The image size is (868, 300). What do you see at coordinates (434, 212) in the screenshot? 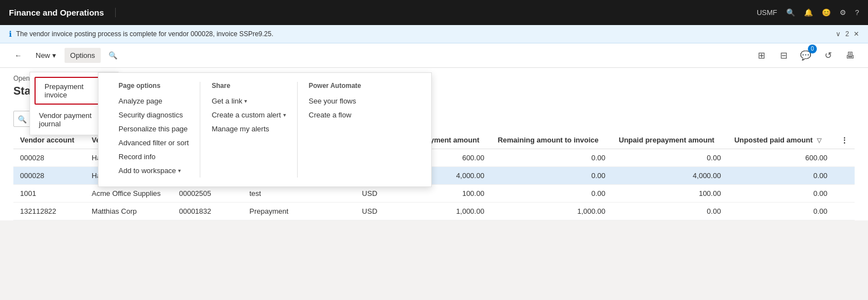
I see `table-row: 132112822 Matthias Corp 00001832 Prepaym…` at bounding box center [434, 212].